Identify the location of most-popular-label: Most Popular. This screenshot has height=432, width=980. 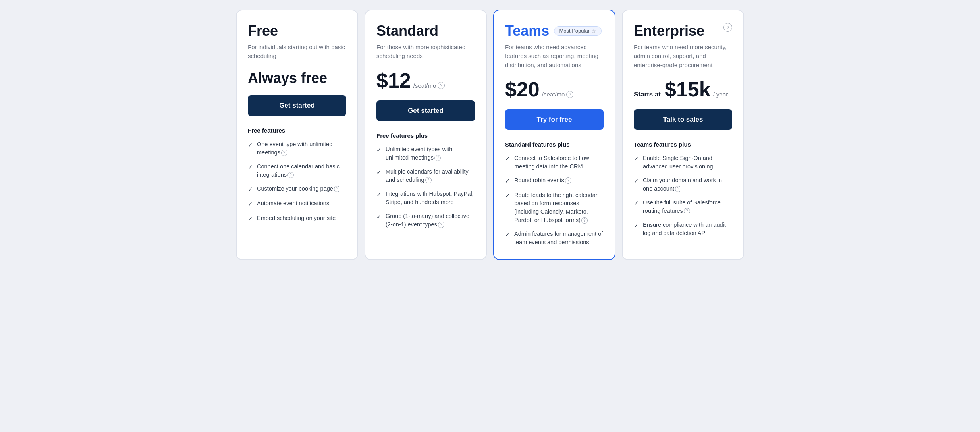
(574, 31).